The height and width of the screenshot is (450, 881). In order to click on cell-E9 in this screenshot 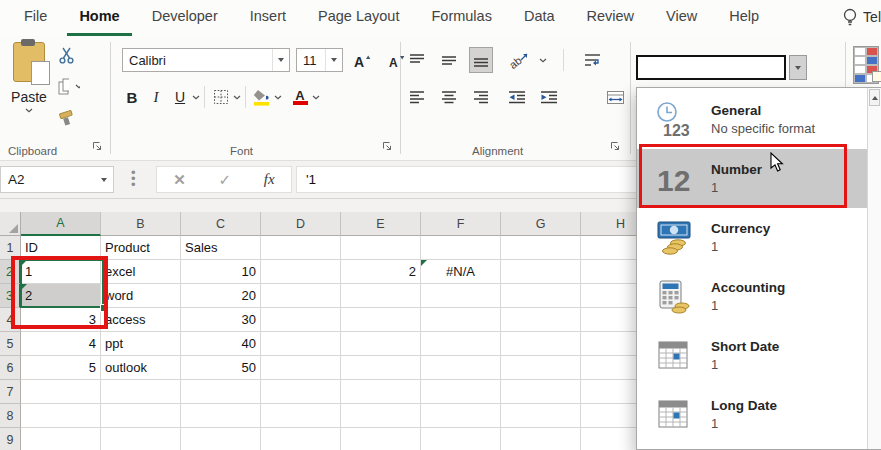, I will do `click(381, 439)`.